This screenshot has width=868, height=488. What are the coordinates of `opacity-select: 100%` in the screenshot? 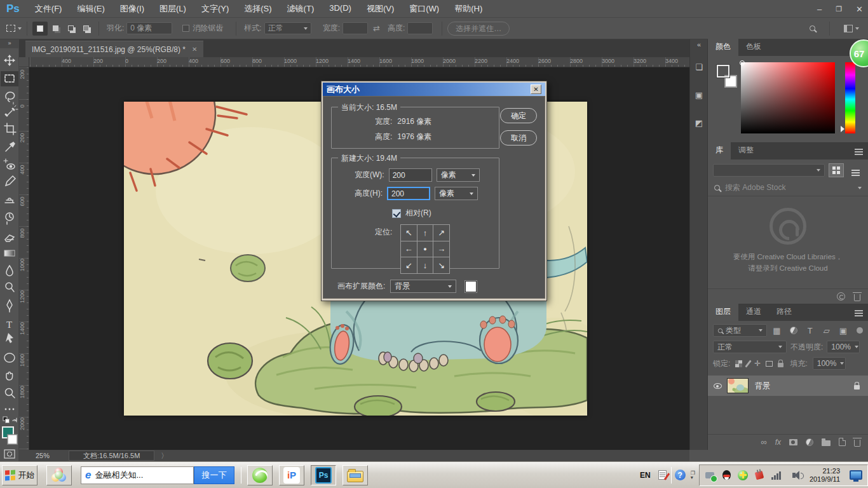 It's located at (843, 347).